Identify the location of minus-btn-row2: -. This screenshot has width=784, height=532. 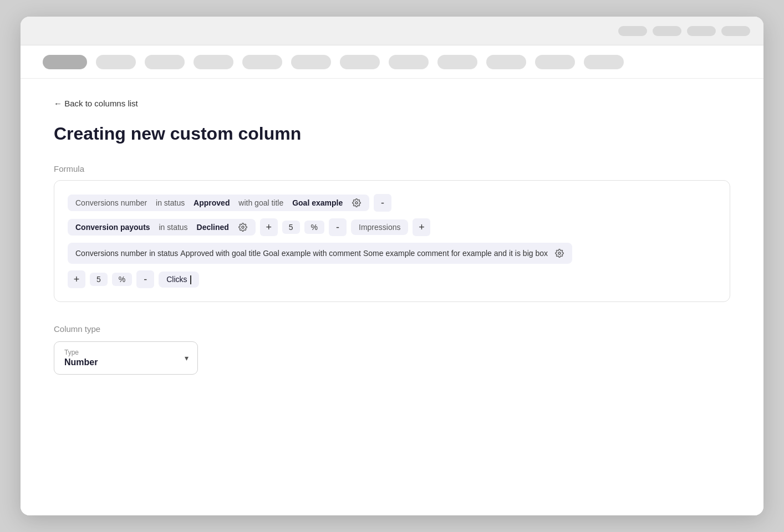
(338, 227).